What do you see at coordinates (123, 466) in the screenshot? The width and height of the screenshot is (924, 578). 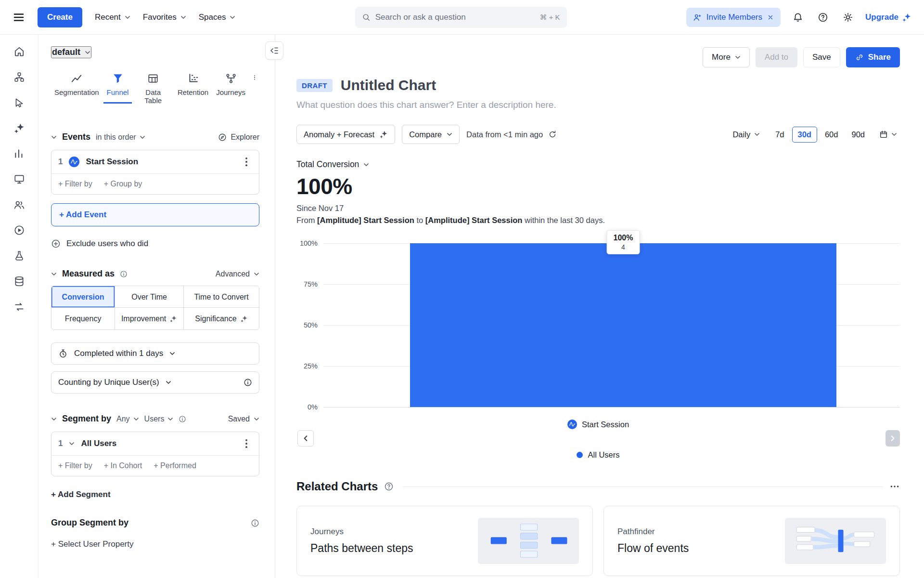 I see `in-cohort-button: + In Cohort` at bounding box center [123, 466].